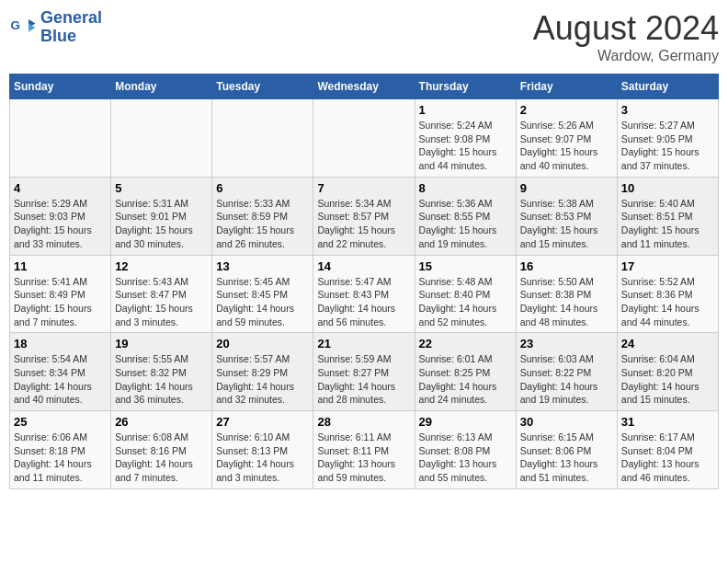 This screenshot has width=728, height=563. I want to click on day-number: 17, so click(667, 267).